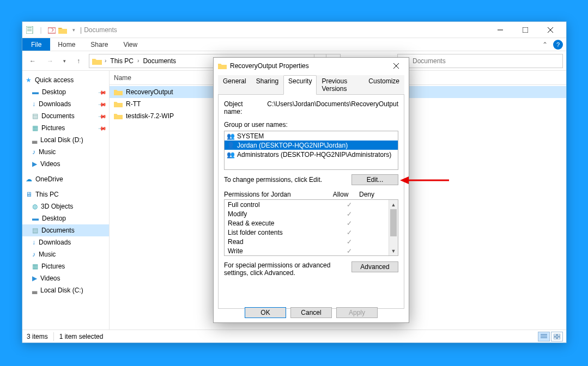  What do you see at coordinates (314, 155) in the screenshot?
I see `user-name: Administrators (DESKTOP-HQG2NIP\Administ…` at bounding box center [314, 155].